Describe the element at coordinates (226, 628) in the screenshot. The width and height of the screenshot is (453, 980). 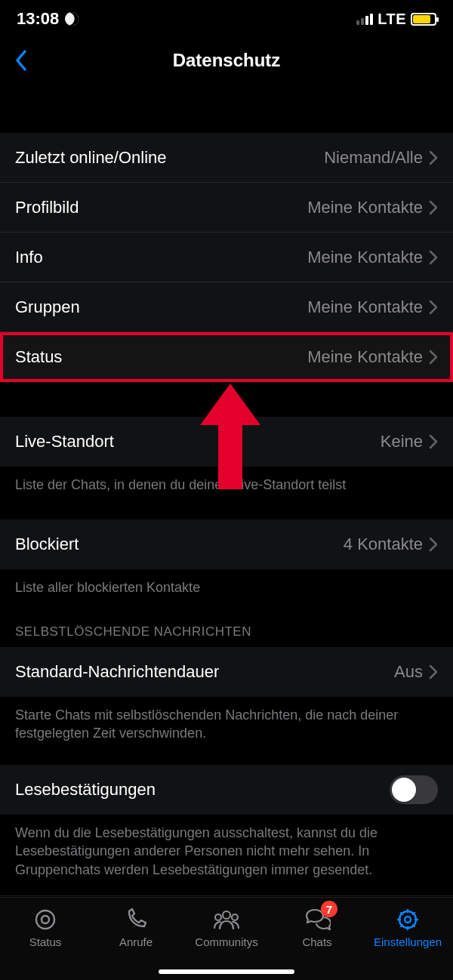
I see `disappearing-header: SELBSTLÖSCHENDE NACHRICHTEN` at that location.